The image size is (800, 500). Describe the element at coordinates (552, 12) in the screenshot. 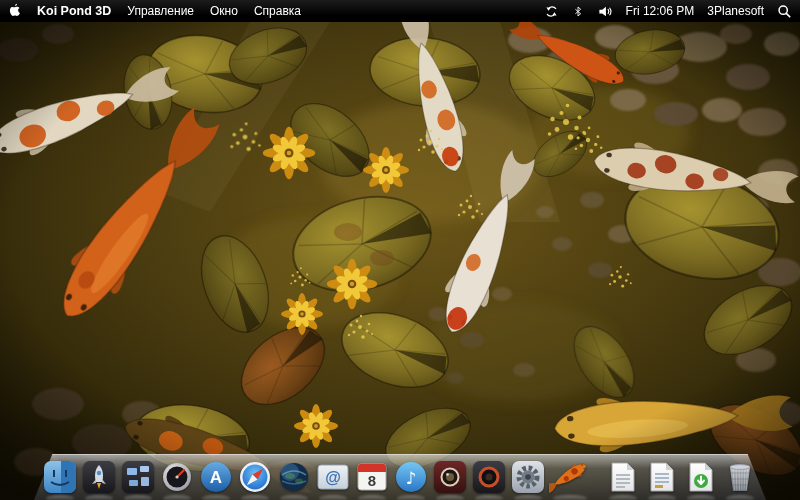

I see `sync-icon` at that location.